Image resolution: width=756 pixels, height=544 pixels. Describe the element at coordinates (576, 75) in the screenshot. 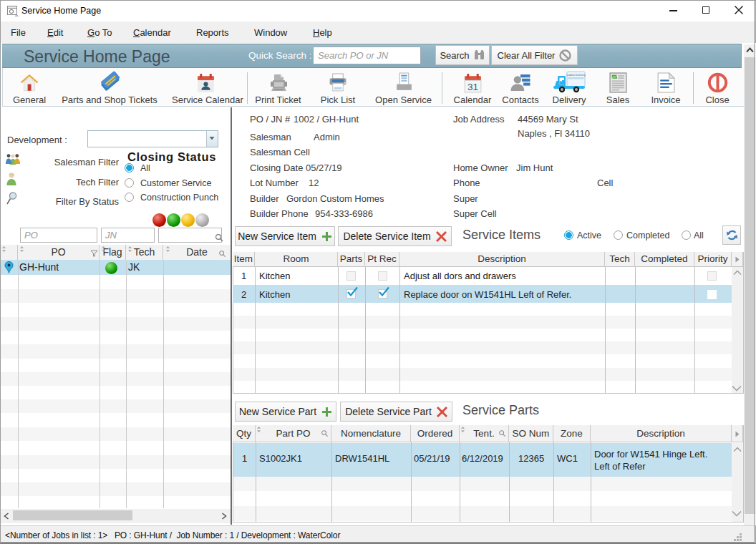

I see `svg-text: Cabinet Delivery` at that location.